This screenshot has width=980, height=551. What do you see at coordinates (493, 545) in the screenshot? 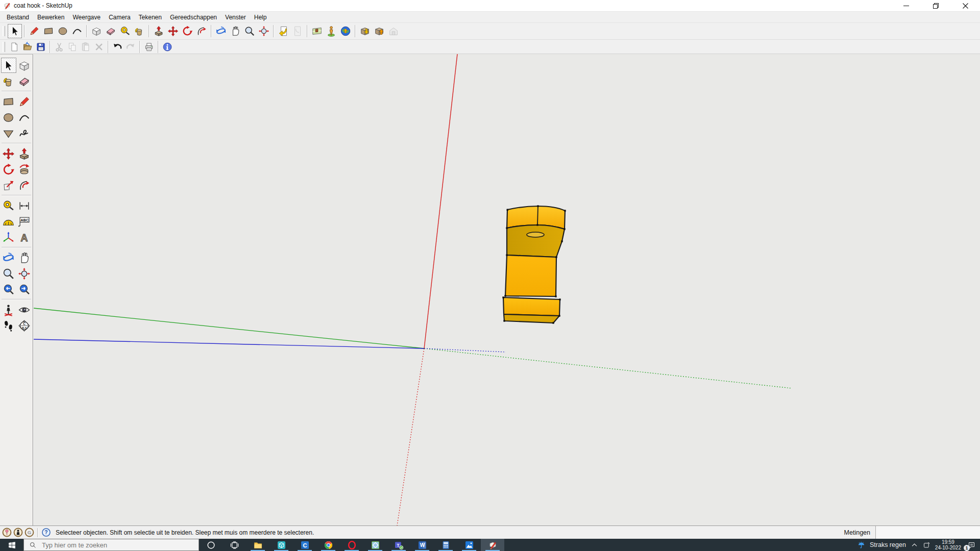
I see `taskbar-app-sketchup` at bounding box center [493, 545].